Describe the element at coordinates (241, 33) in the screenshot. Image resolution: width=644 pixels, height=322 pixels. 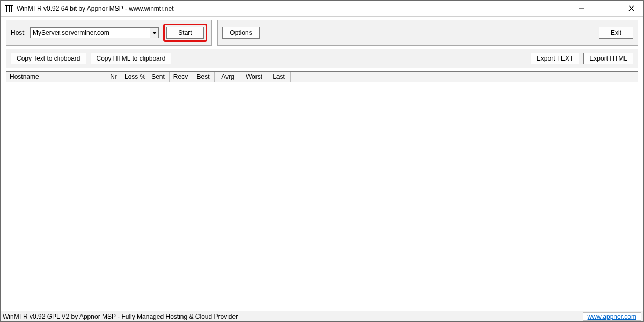
I see `options-button: Options` at that location.